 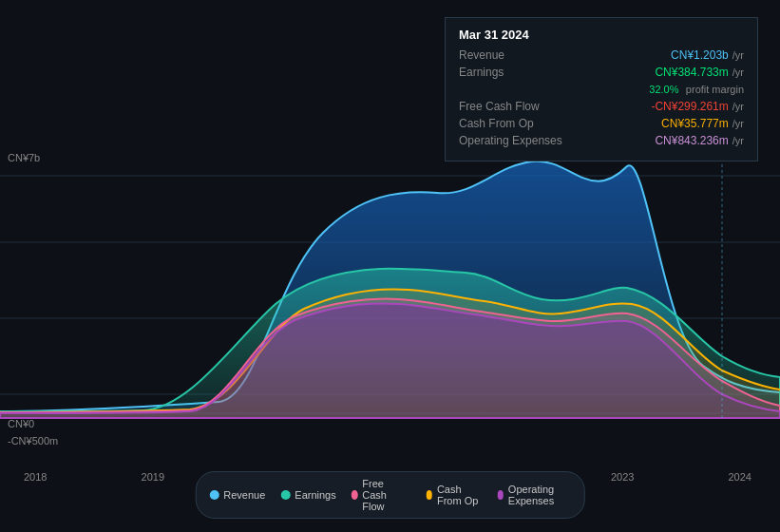 I want to click on x-label-2023: 2023, so click(x=622, y=477).